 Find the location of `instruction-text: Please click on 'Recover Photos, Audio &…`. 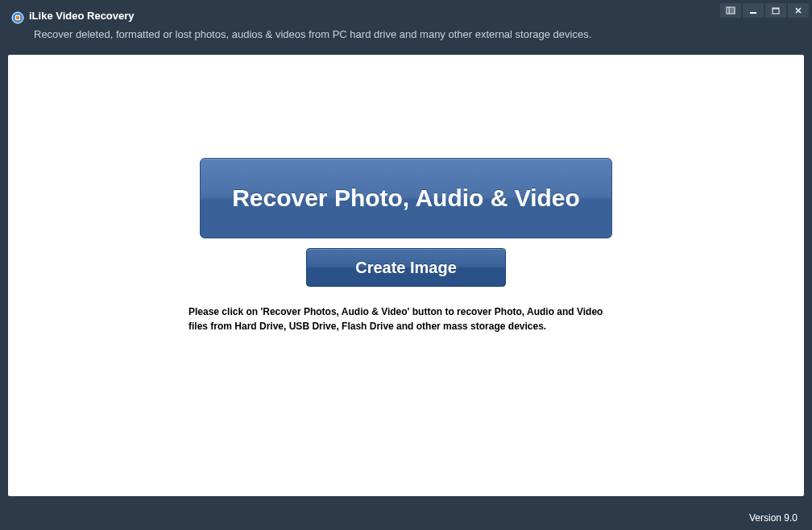

instruction-text: Please click on 'Recover Photos, Audio &… is located at coordinates (406, 319).